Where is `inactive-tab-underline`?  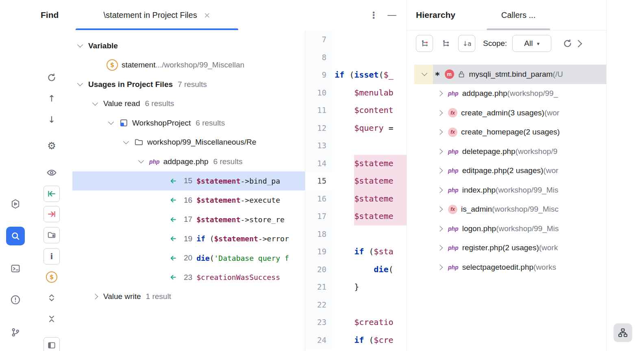 inactive-tab-underline is located at coordinates (518, 29).